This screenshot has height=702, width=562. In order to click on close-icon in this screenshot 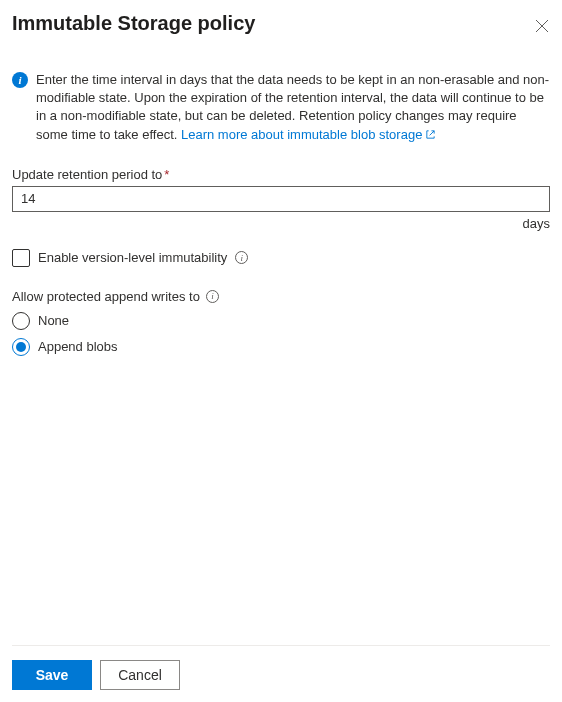, I will do `click(542, 26)`.